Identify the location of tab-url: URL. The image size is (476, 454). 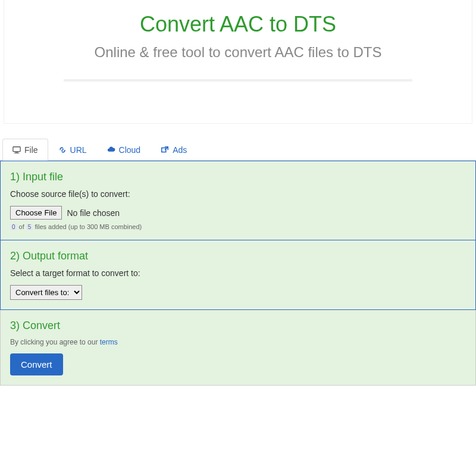
(73, 150).